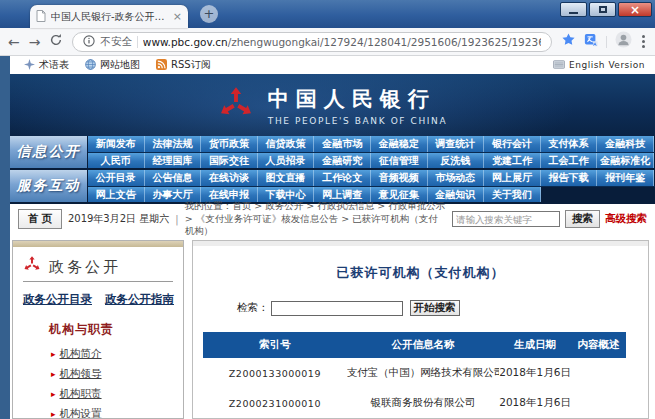 This screenshot has height=419, width=655. I want to click on new-tab-button: +, so click(209, 14).